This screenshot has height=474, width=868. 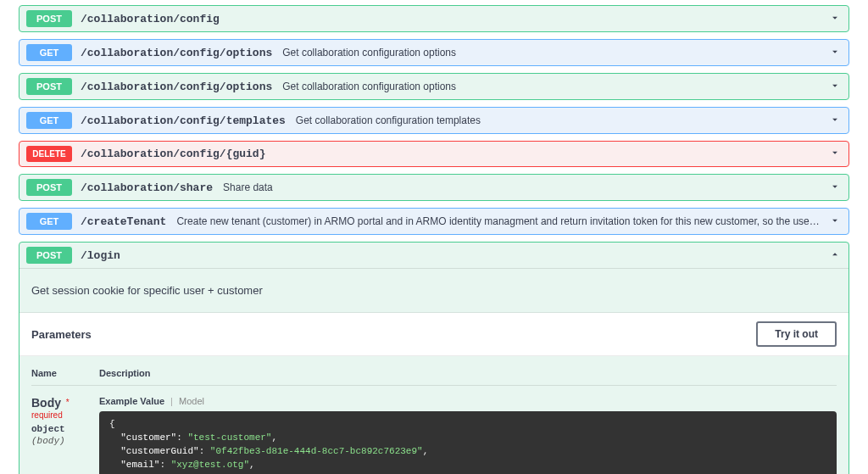 I want to click on param-type: object, so click(x=65, y=429).